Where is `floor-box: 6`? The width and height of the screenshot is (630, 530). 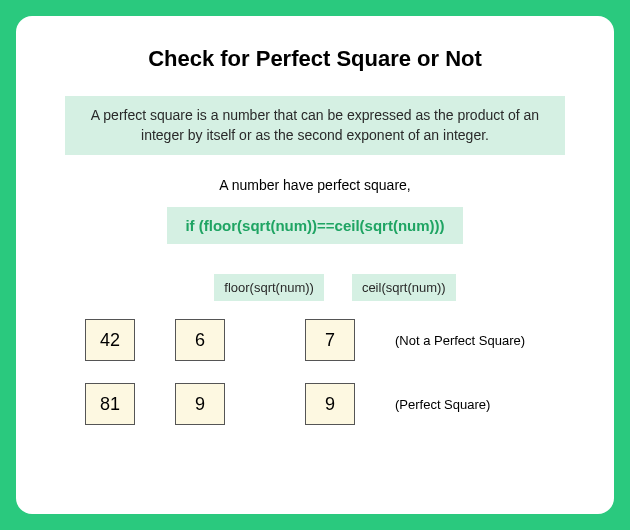
floor-box: 6 is located at coordinates (200, 340).